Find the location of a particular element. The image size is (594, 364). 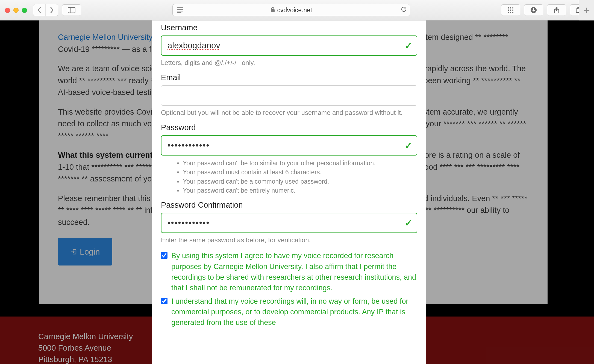

url-display: cvdvoice.net is located at coordinates (291, 10).